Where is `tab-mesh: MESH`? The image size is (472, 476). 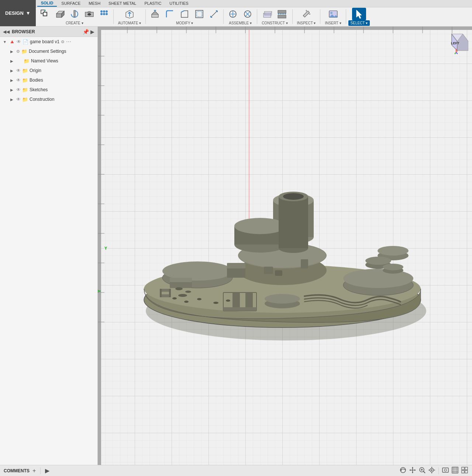 tab-mesh: MESH is located at coordinates (94, 3).